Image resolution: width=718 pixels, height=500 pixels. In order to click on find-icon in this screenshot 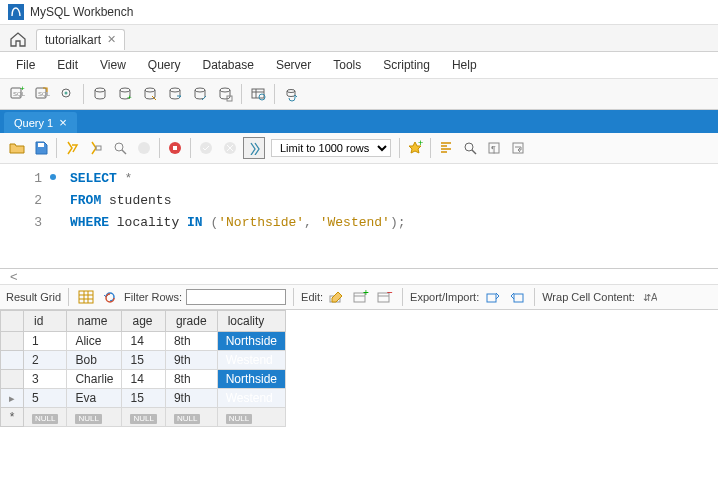, I will do `click(470, 148)`.